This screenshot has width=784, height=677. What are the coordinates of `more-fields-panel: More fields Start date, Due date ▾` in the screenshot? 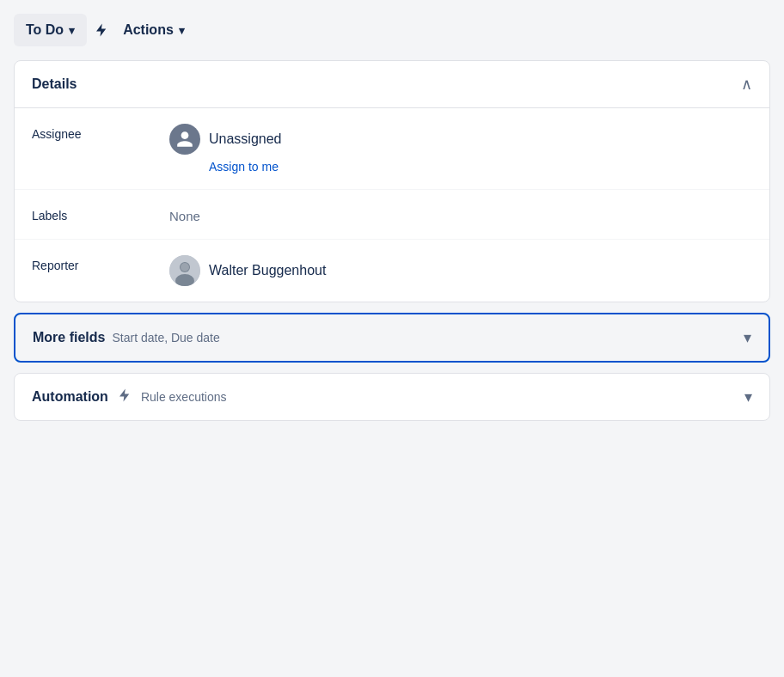 It's located at (392, 338).